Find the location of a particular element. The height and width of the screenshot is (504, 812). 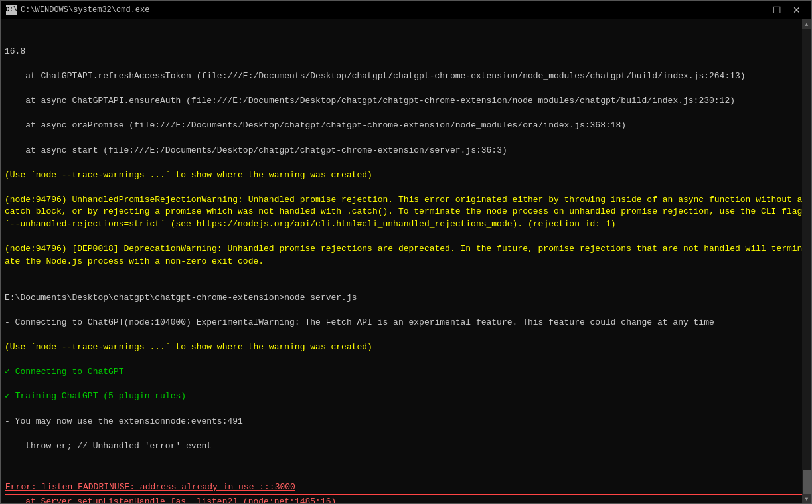

scrollbar-thumb is located at coordinates (807, 483).